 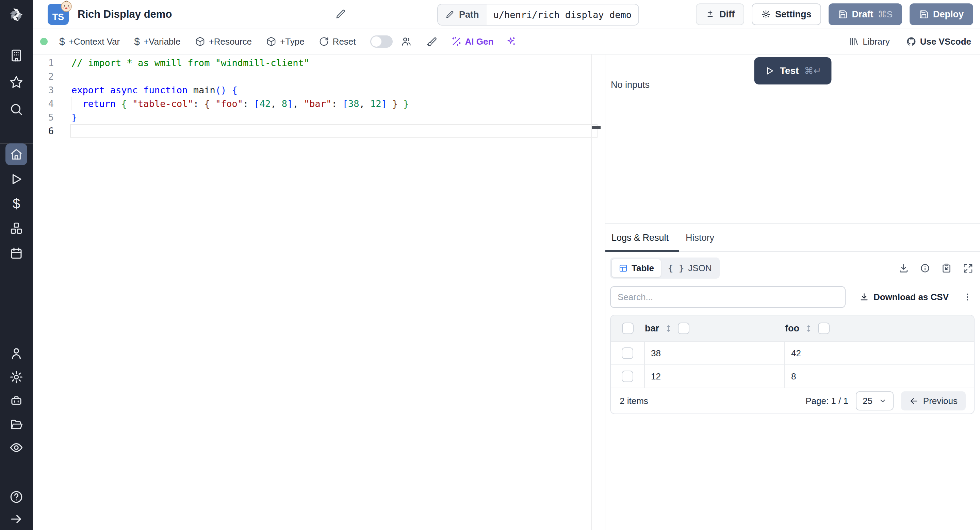 I want to click on line-number: 5, so click(x=43, y=117).